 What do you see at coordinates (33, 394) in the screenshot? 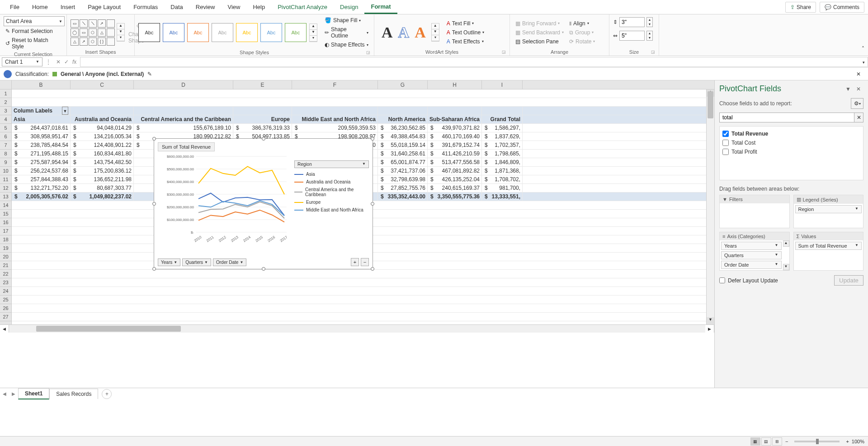
I see `sheet-tab-sheet1: Sheet1` at bounding box center [33, 394].